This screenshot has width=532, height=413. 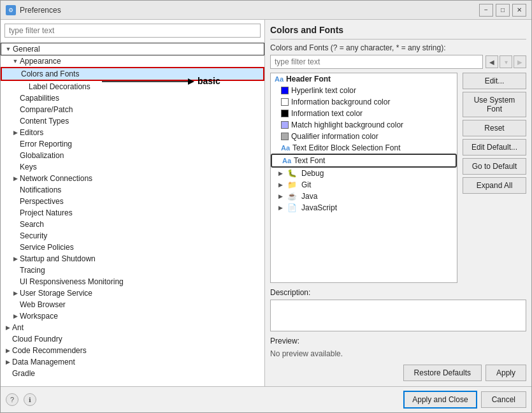 I want to click on left-filter-input, so click(x=133, y=31).